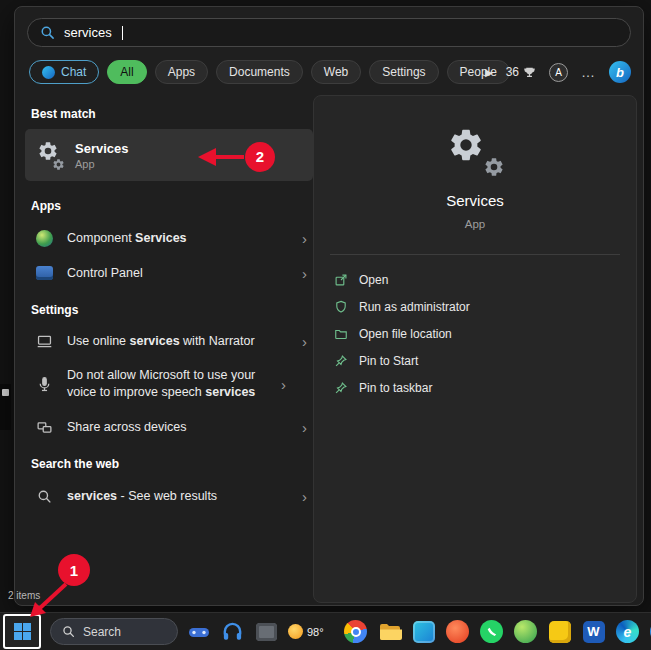 The image size is (651, 650). What do you see at coordinates (232, 632) in the screenshot?
I see `headset-icon` at bounding box center [232, 632].